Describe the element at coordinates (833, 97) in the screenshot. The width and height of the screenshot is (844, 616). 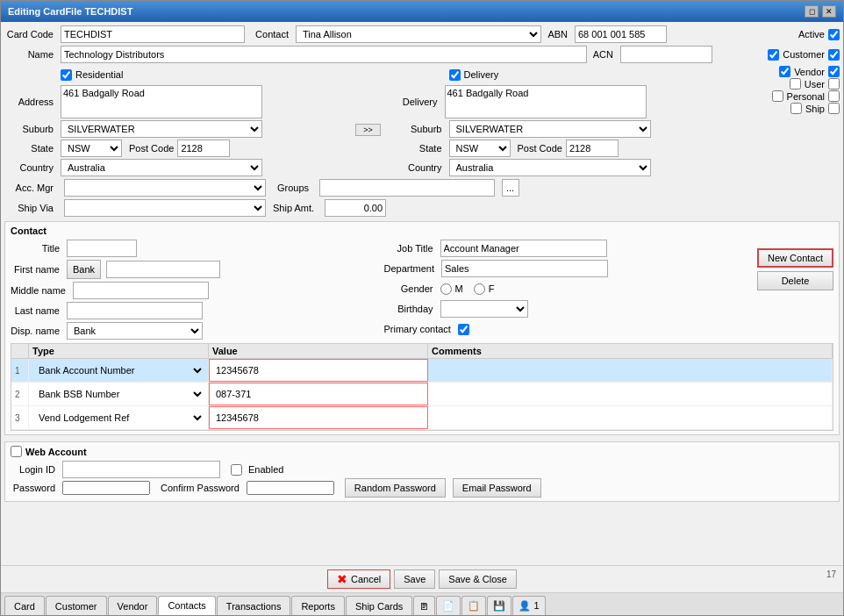
I see `personal-check2` at that location.